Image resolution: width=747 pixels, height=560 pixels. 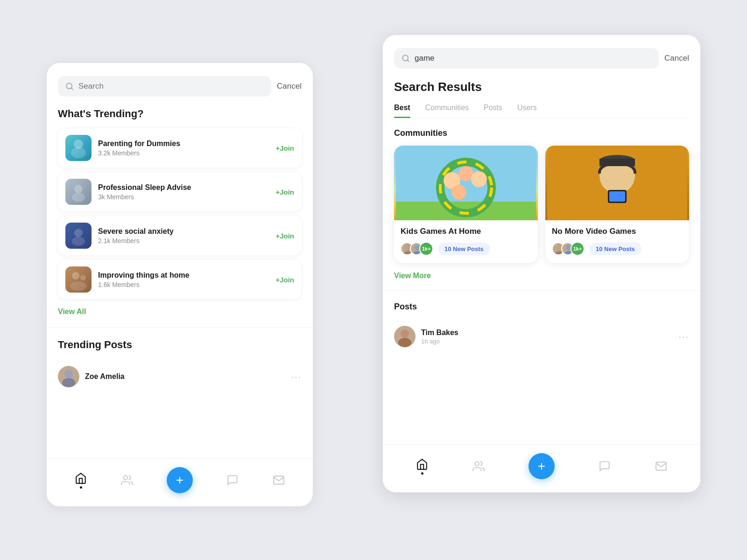 What do you see at coordinates (466, 231) in the screenshot?
I see `community-card-name-kids: Kids Games At Home` at bounding box center [466, 231].